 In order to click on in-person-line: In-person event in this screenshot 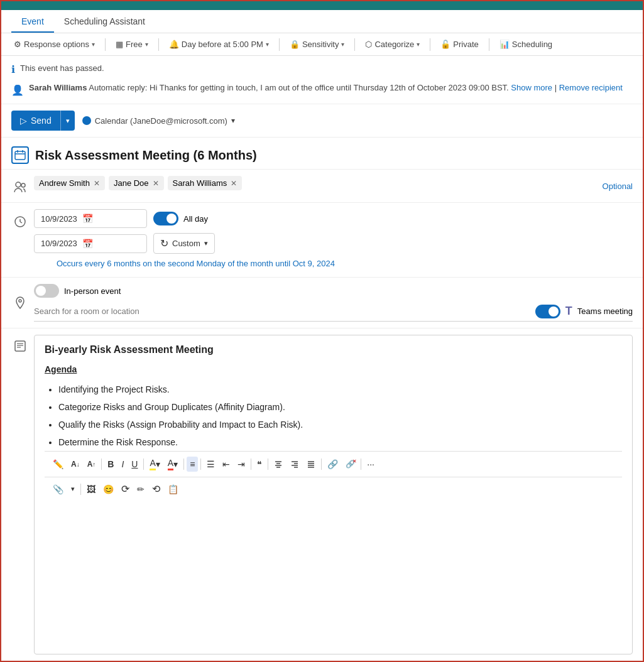, I will do `click(333, 291)`.